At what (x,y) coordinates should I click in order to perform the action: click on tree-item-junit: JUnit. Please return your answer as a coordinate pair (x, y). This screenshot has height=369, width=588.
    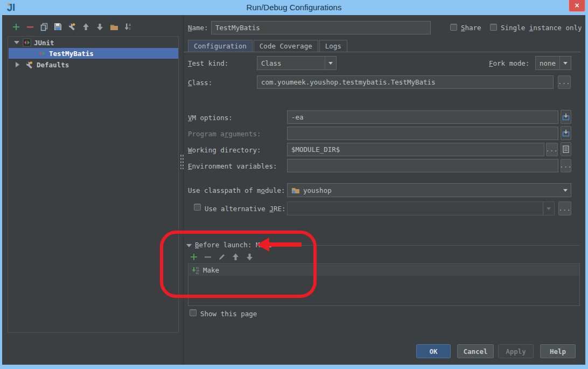
    Looking at the image, I should click on (94, 43).